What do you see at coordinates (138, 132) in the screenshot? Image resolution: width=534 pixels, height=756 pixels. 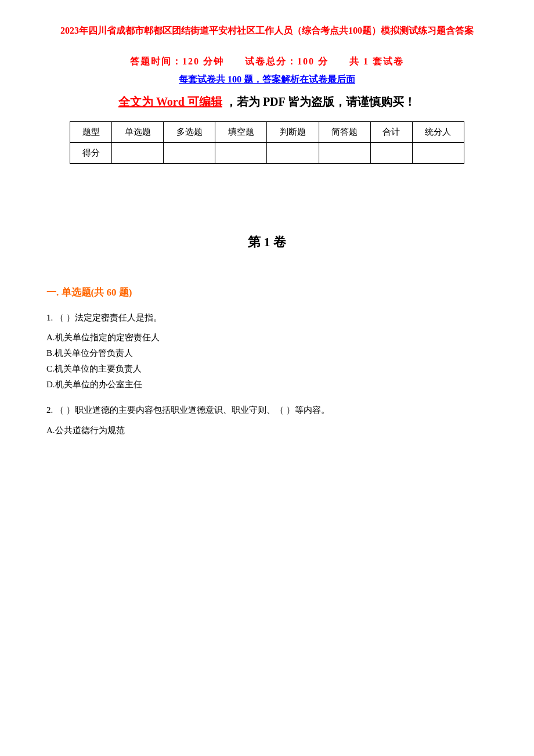 I see `col-header-single: 单选题` at bounding box center [138, 132].